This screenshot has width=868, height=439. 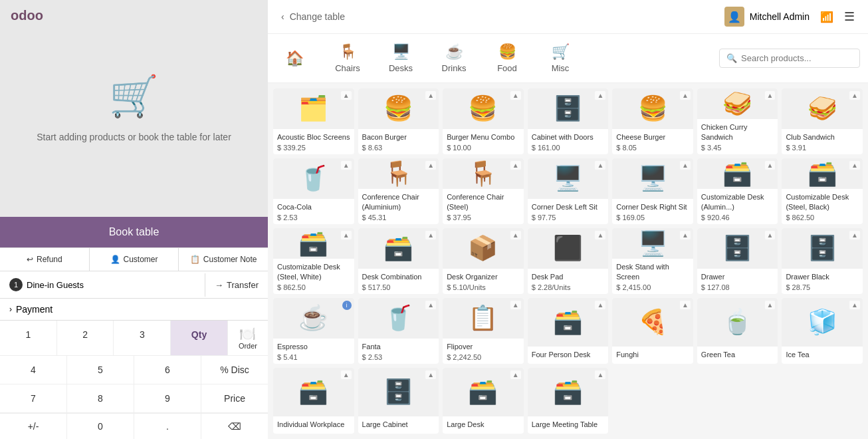 What do you see at coordinates (653, 261) in the screenshot?
I see `product-card: 🖥️ Desk Stand with Screen $ 2,415.00 ▲` at bounding box center [653, 261].